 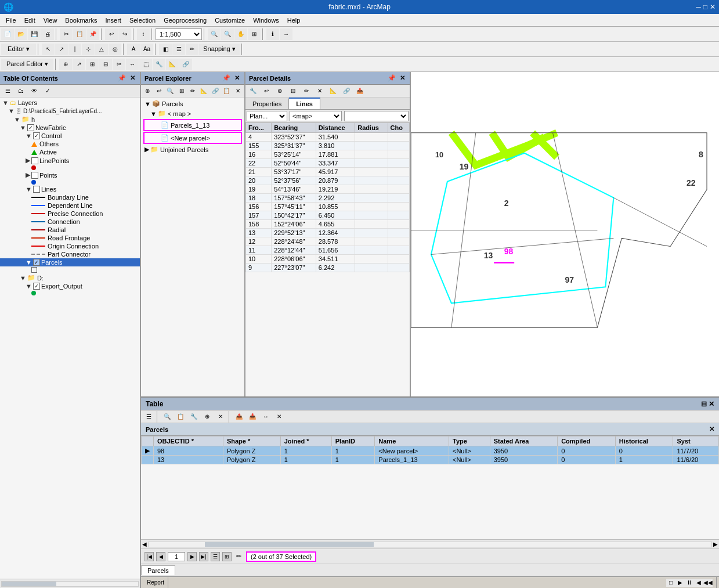 I want to click on col-compiled: Compiled, so click(x=587, y=441).